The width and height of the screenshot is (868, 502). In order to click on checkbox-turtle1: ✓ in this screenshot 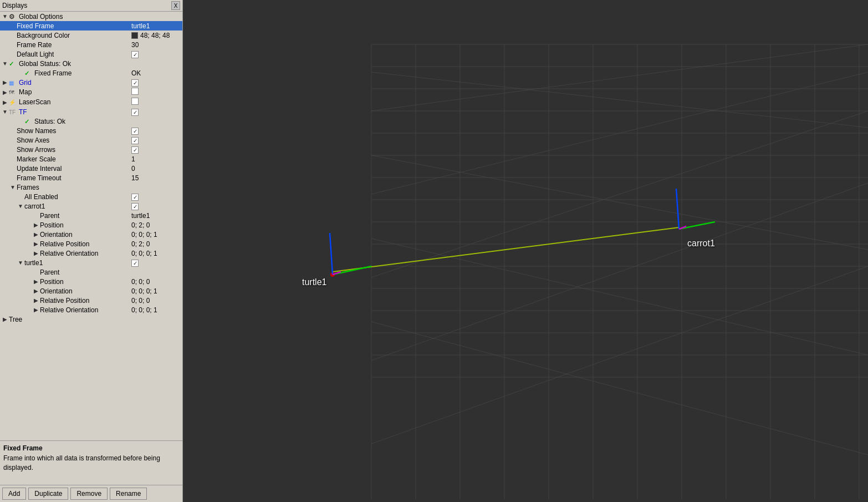, I will do `click(135, 263)`.